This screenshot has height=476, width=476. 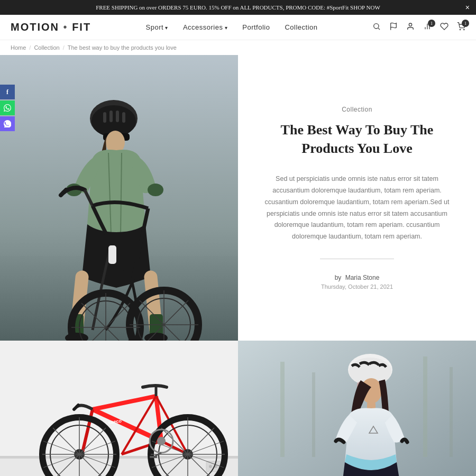 What do you see at coordinates (357, 109) in the screenshot?
I see `category-label: Collection` at bounding box center [357, 109].